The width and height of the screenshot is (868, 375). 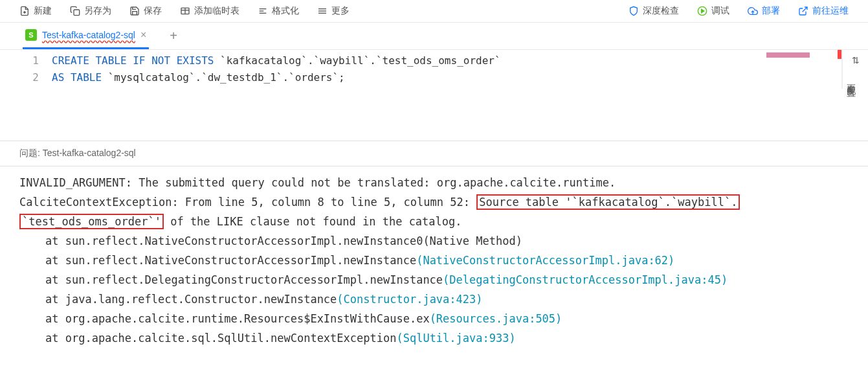 What do you see at coordinates (408, 78) in the screenshot?
I see `code-line: AS TABLE `mysqlcatalog`.`dw_testdb_1`.`o…` at bounding box center [408, 78].